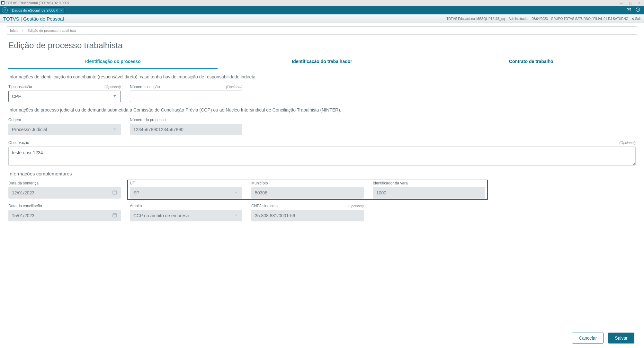 The image size is (644, 348). Describe the element at coordinates (234, 87) in the screenshot. I see `numero-inscricao-optional: (Opcional)` at that location.